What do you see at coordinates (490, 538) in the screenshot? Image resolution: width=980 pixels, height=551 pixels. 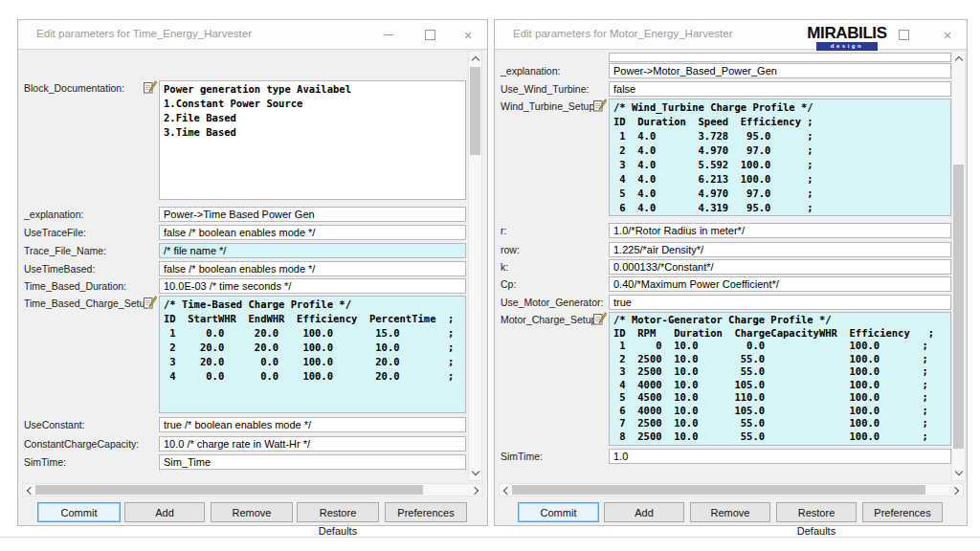 I see `screen-bottom-edge` at bounding box center [490, 538].